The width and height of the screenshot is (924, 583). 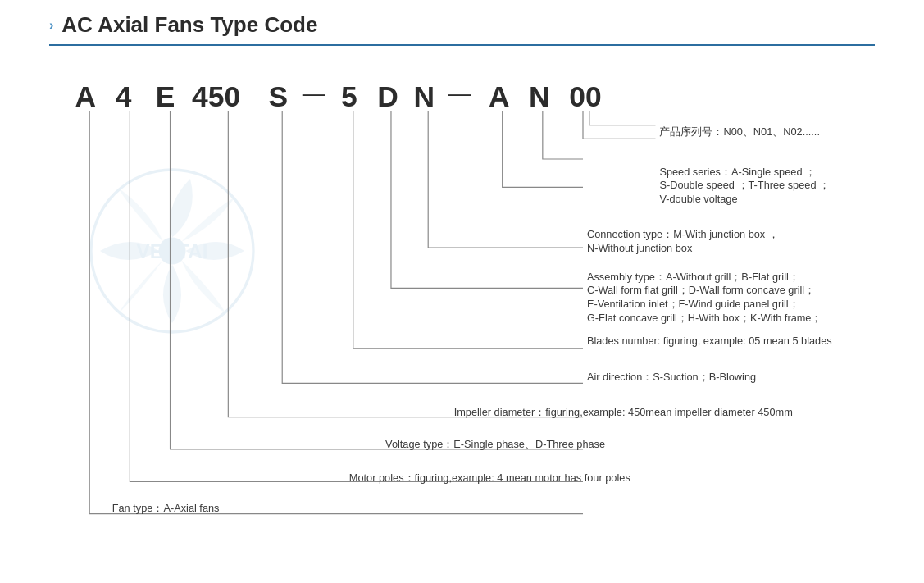 I want to click on svg-text:C-Wall form flat grill；D-Wall : C-Wall form flat grill；D-Wall form conca…, so click(x=701, y=290).